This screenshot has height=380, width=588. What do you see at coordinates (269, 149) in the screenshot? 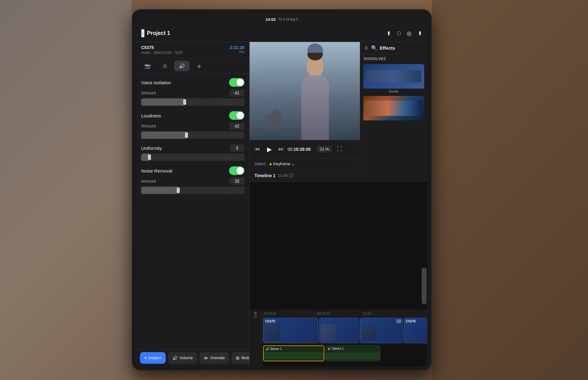
I see `play-button: ▶` at bounding box center [269, 149].